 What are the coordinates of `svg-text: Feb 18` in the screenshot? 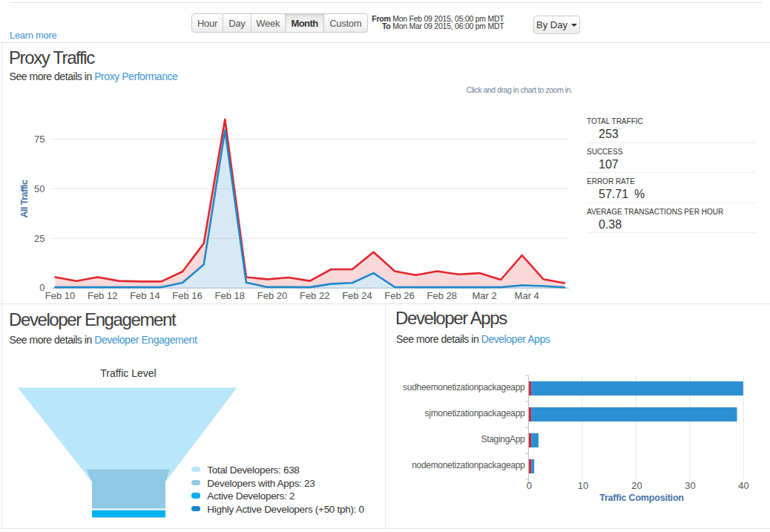 It's located at (230, 295).